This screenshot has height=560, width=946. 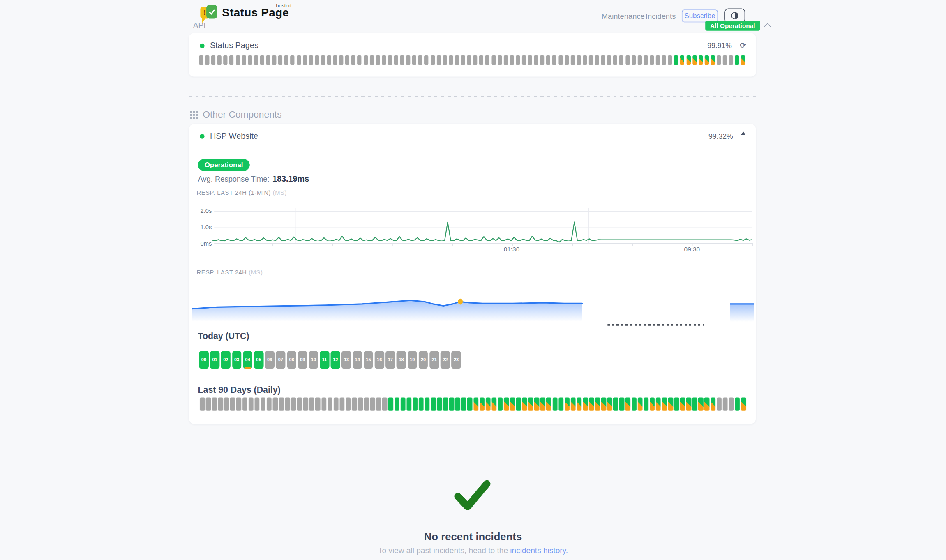 What do you see at coordinates (473, 46) in the screenshot?
I see `component-row: Status Pages 99.91% ⟳` at bounding box center [473, 46].